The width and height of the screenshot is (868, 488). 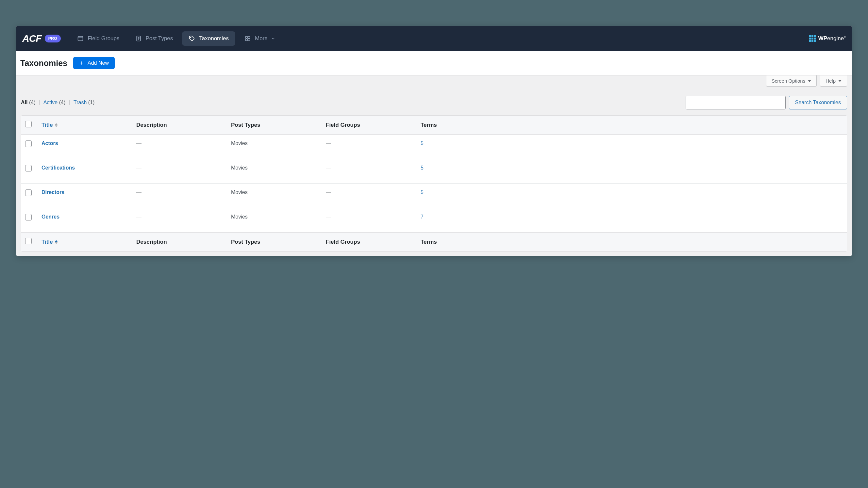 What do you see at coordinates (274, 242) in the screenshot?
I see `column-post-types-footer: Post Types` at bounding box center [274, 242].